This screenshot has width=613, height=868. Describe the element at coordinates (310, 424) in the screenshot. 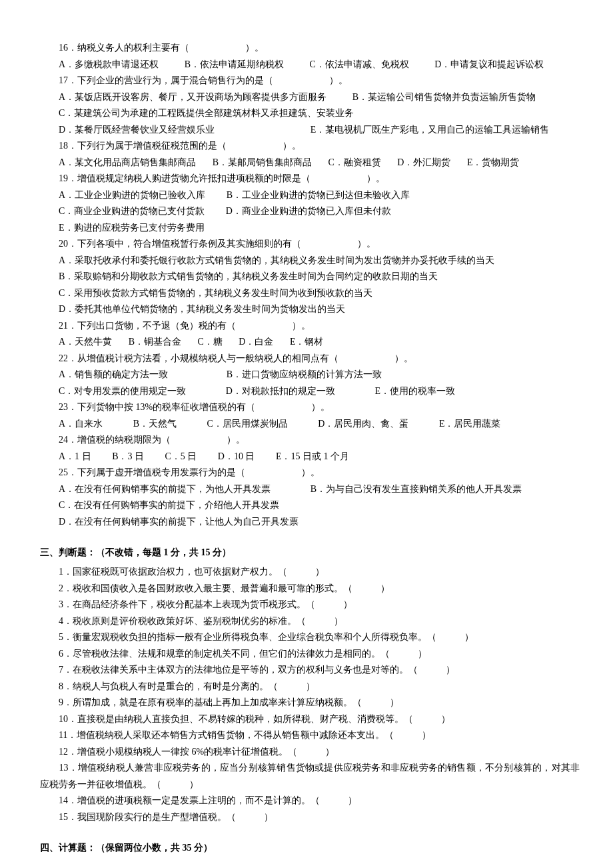

I see `q23-options: A．自来水 B．天然气 C．居民用煤炭制品 D．居民用肉、禽、蛋 E．居民用蔬菜` at that location.